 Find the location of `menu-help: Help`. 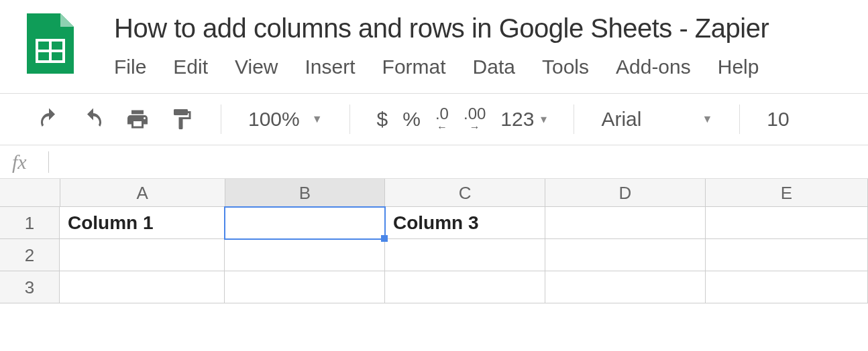

menu-help: Help is located at coordinates (739, 67).